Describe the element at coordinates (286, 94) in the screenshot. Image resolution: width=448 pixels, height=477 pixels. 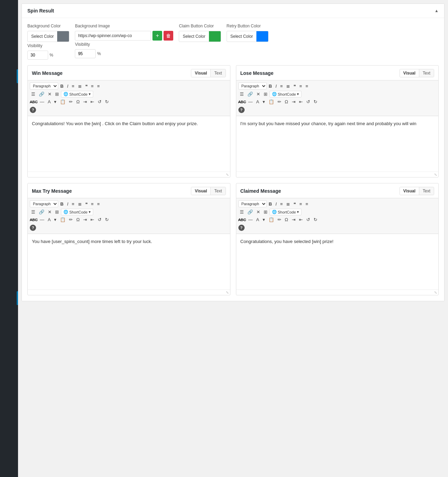
I see `lose-shortcode-btn: 🌐 ShortCode ▾` at that location.